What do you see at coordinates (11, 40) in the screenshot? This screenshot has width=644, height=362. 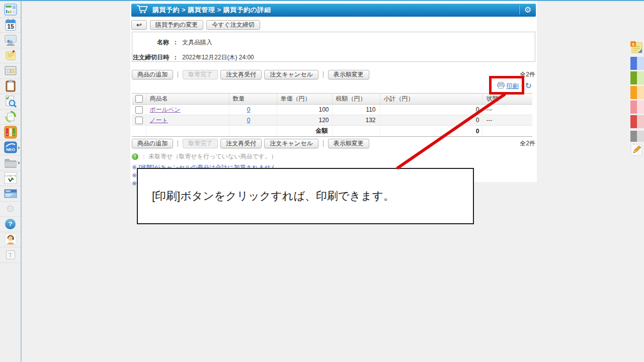 I see `facility-icon` at bounding box center [11, 40].